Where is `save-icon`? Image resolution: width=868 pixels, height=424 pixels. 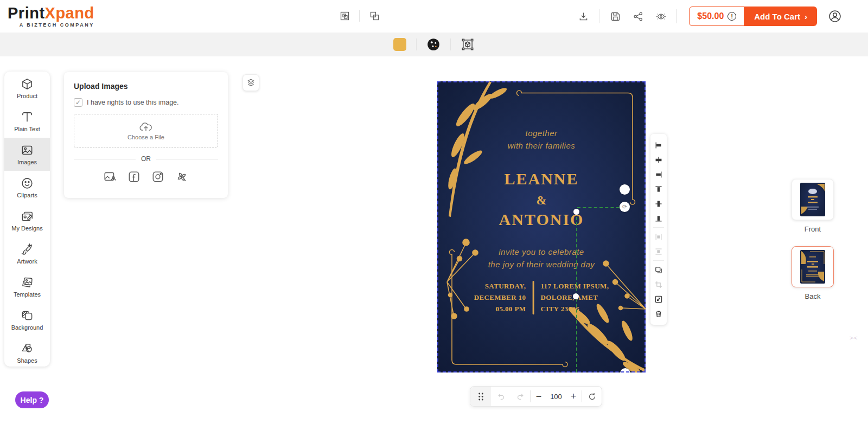
save-icon is located at coordinates (615, 16).